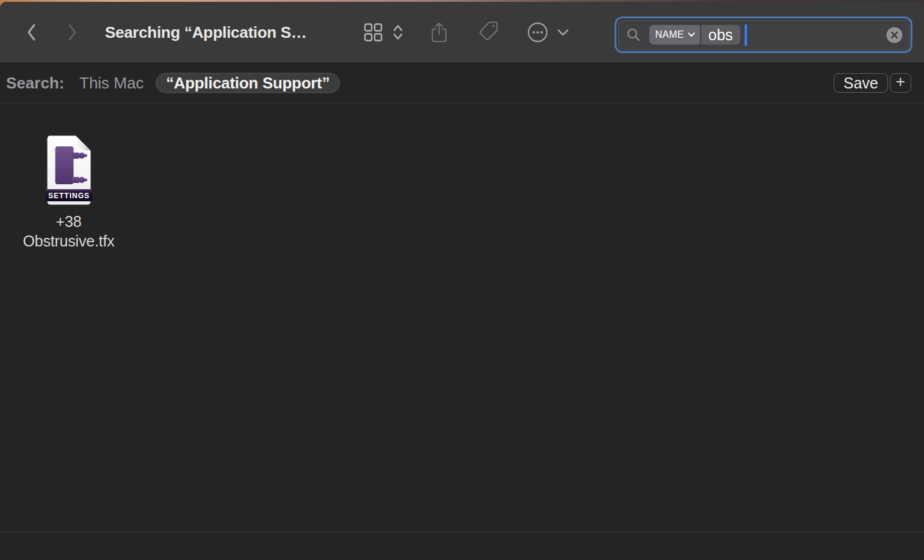 This screenshot has height=560, width=924. What do you see at coordinates (398, 33) in the screenshot?
I see `view-options-button` at bounding box center [398, 33].